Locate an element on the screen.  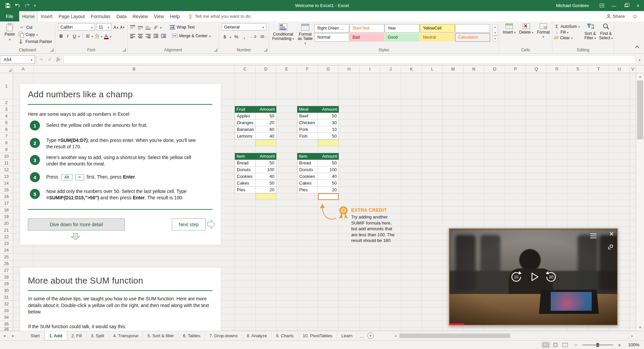
increase-font-size-icon: A▲ is located at coordinates (116, 27).